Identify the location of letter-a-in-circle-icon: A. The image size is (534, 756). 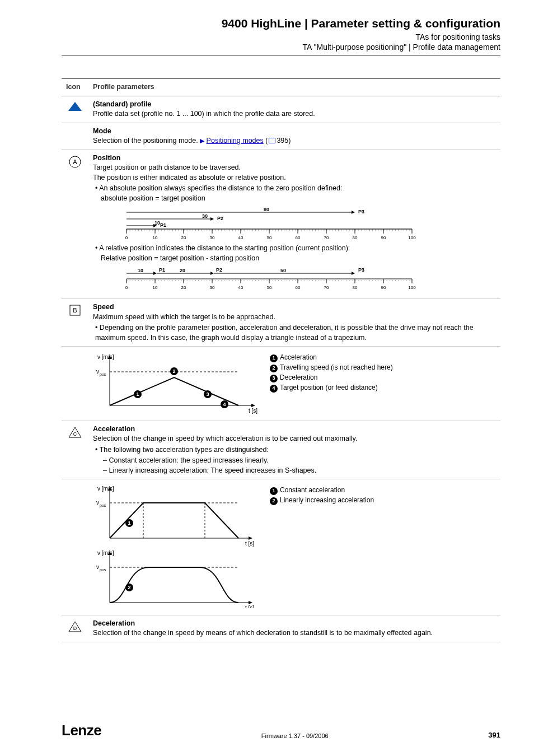
(75, 162).